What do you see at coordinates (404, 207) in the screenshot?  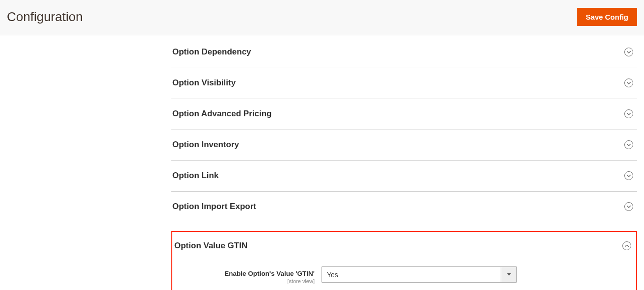 I see `section-option-import-export: Option Import Export` at bounding box center [404, 207].